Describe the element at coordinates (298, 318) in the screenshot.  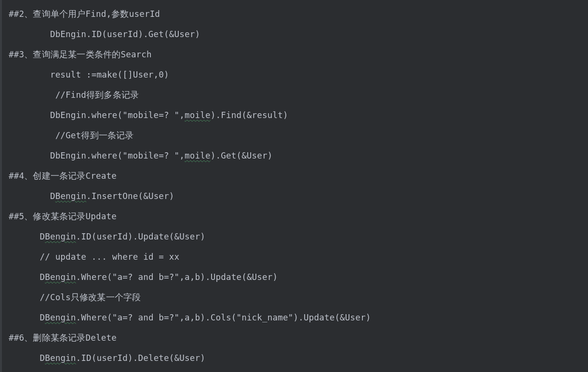
I see `code-line: DBengin.Where("a=? and b=?",a,b).Cols("n…` at that location.